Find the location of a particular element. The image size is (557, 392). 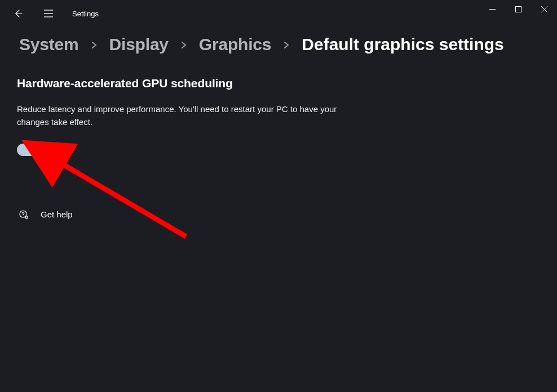

app-title: Settings is located at coordinates (86, 14).